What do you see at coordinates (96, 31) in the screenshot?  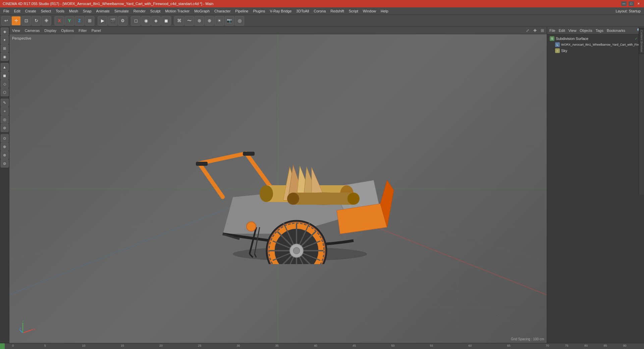 I see `viewport-panel-menu: Panel` at bounding box center [96, 31].